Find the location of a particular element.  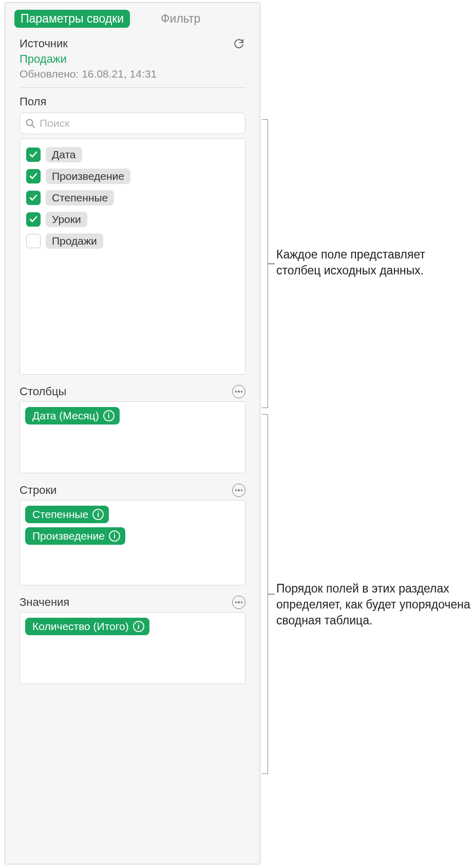

fields-label: Поля is located at coordinates (132, 102).